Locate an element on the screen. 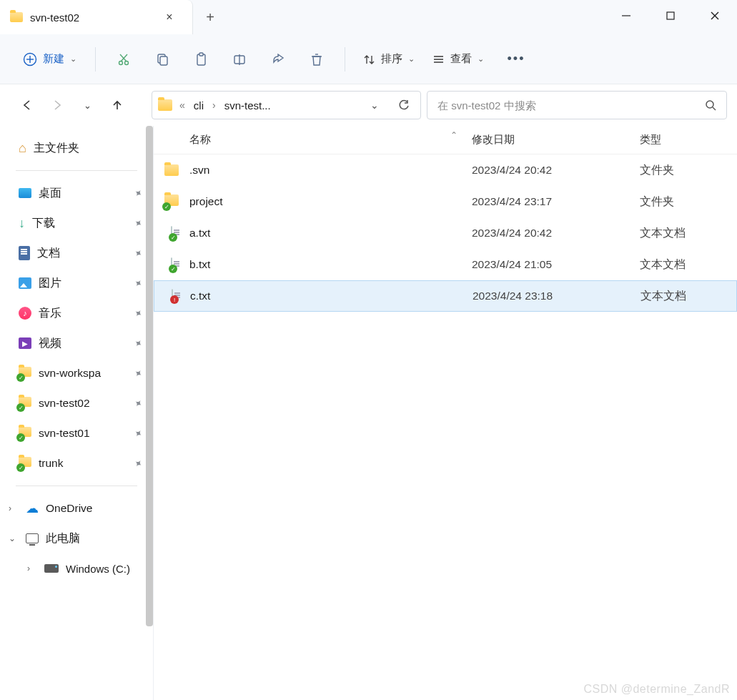 The height and width of the screenshot is (700, 737). picture-icon is located at coordinates (25, 283).